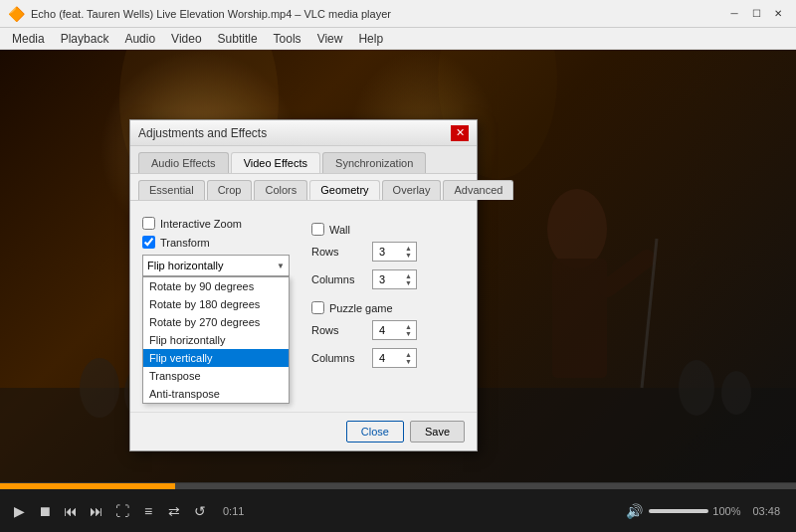 Image resolution: width=796 pixels, height=532 pixels. I want to click on volume-bar, so click(679, 511).